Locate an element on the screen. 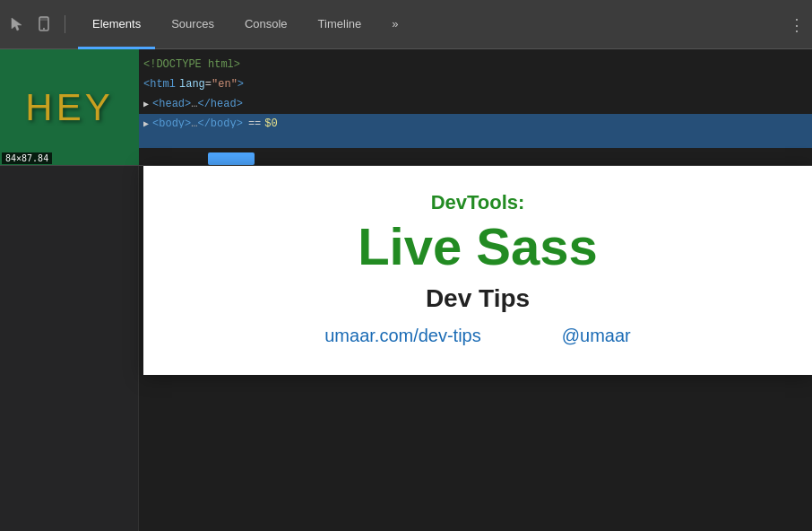  divider is located at coordinates (65, 24).